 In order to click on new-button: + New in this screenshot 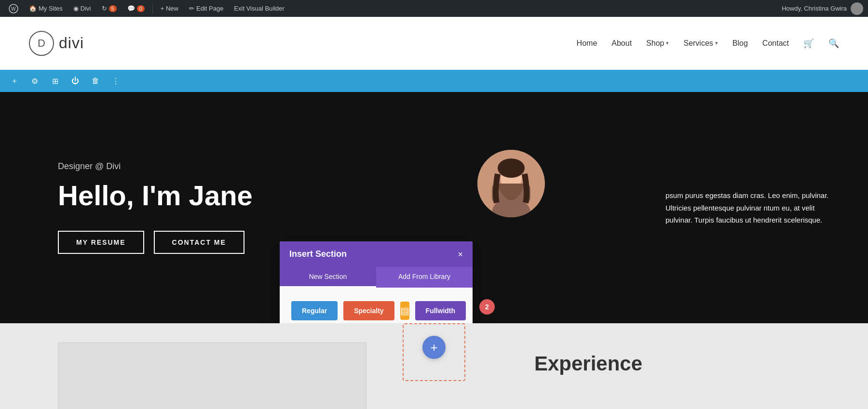, I will do `click(170, 9)`.